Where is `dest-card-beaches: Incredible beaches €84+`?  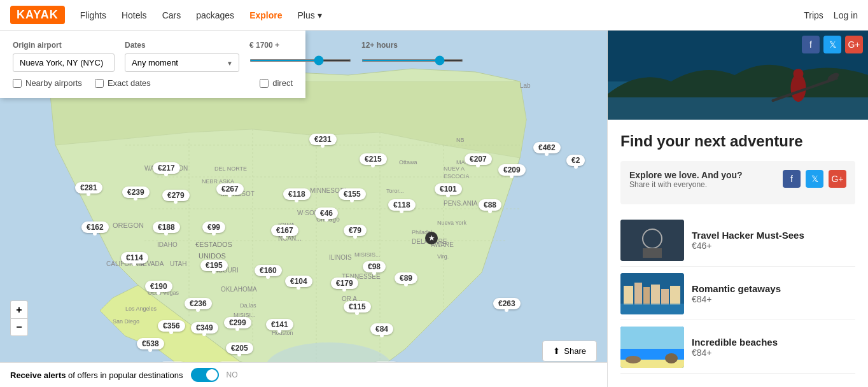 dest-card-beaches: Incredible beaches €84+ is located at coordinates (738, 348).